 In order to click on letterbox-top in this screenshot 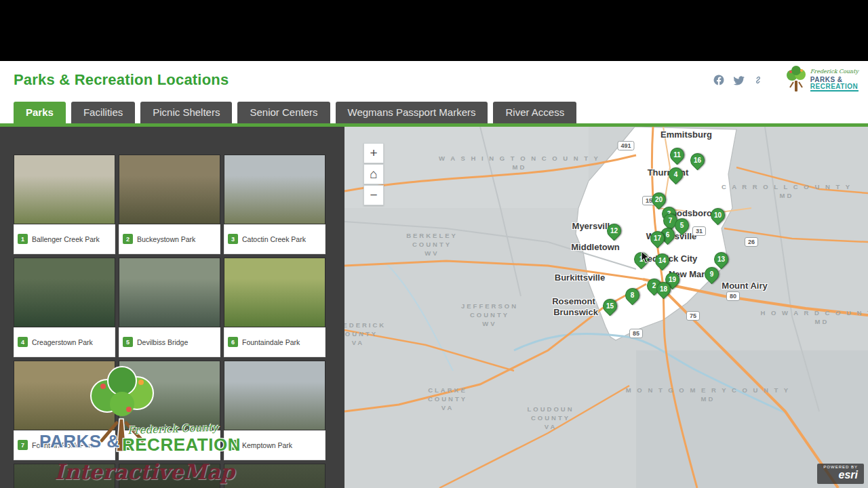, I will do `click(434, 30)`.